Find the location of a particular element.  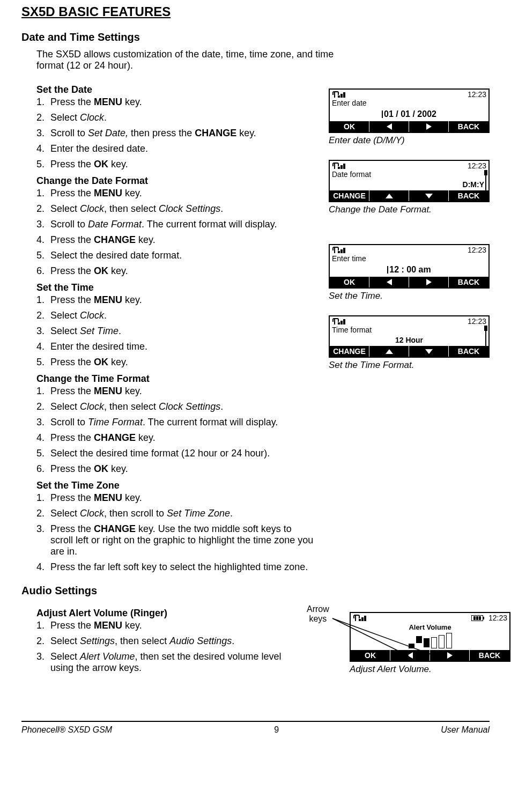

screen-label: Enter time is located at coordinates (409, 259).